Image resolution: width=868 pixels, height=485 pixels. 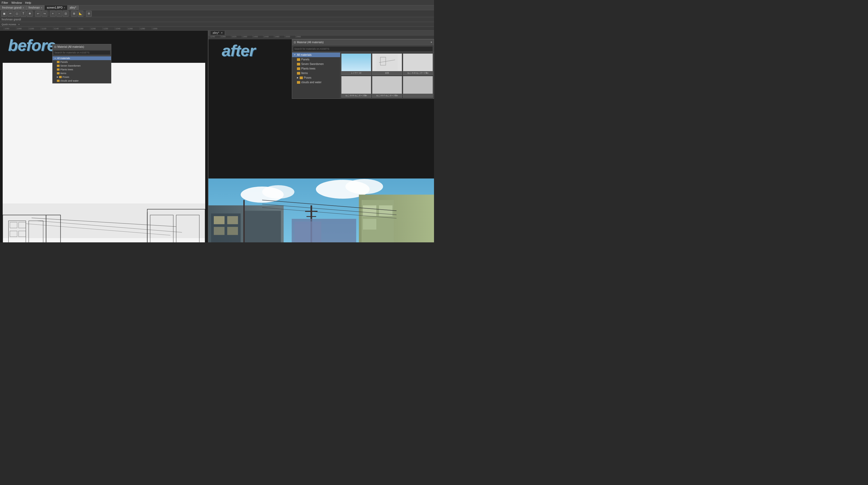 I want to click on material-thumb-5: ねこ-3-0-7-ねこポーズ集s, so click(x=387, y=87).